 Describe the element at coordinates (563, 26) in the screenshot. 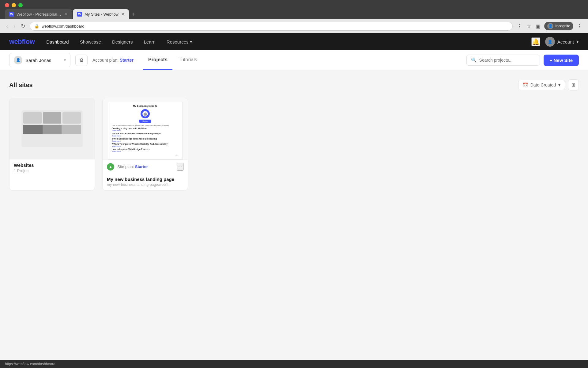

I see `incognito-label: Incognito` at that location.